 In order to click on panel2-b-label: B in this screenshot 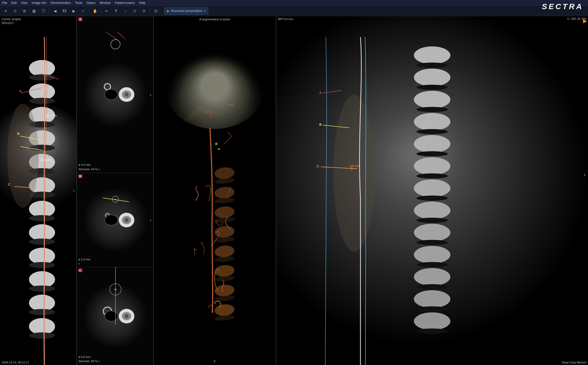, I will do `click(80, 176)`.